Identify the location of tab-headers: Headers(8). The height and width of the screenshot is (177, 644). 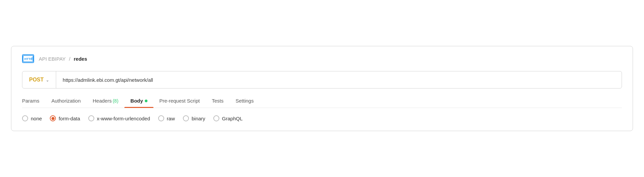
(106, 101).